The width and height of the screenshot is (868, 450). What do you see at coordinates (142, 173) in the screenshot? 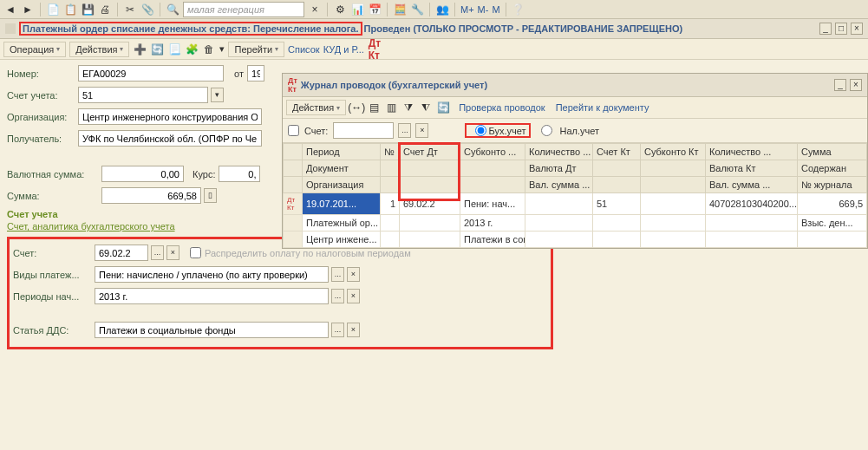
I see `fx-sum-field` at bounding box center [142, 173].